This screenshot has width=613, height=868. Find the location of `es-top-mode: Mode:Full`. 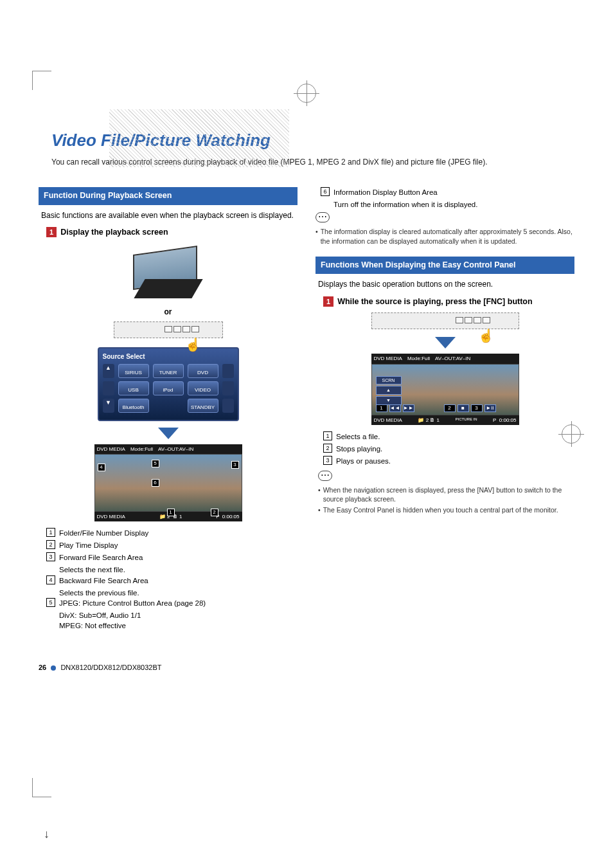

es-top-mode: Mode:Full is located at coordinates (419, 359).